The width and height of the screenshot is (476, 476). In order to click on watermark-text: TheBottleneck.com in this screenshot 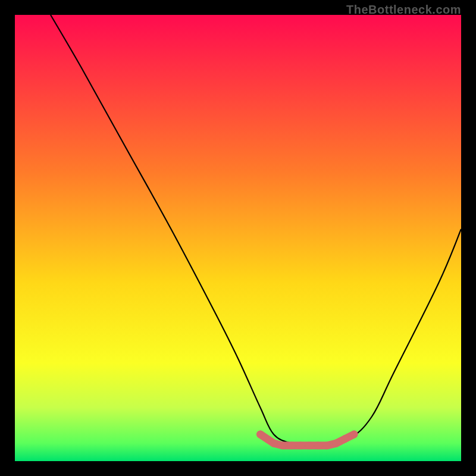, I will do `click(403, 10)`.